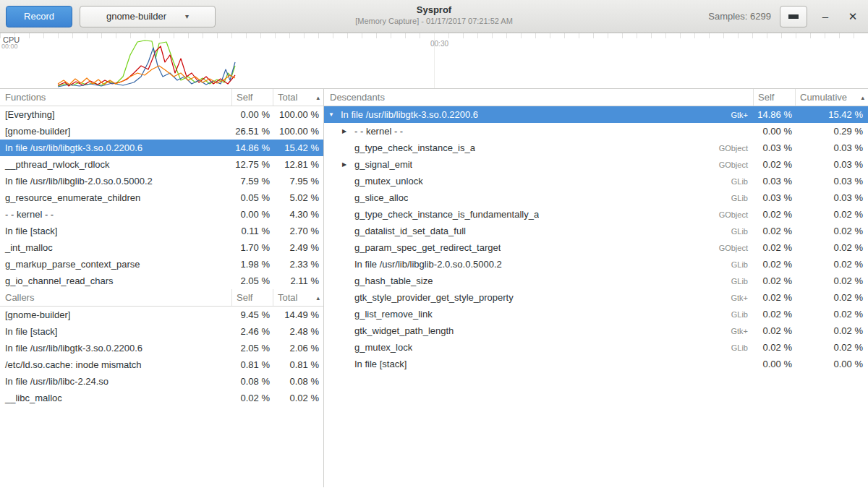  I want to click on descendants-column-header: Descendants, so click(539, 97).